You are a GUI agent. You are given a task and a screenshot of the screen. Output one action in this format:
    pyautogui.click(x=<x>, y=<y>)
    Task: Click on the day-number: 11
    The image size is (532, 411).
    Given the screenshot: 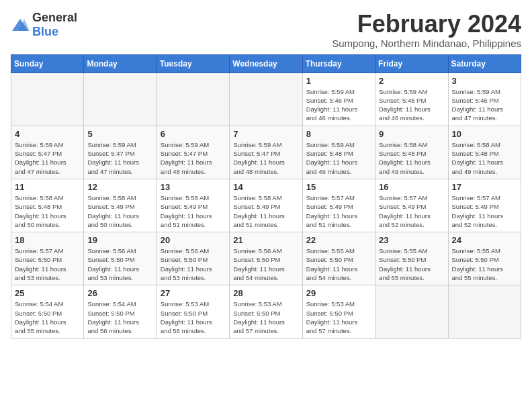 What is the action you would take?
    pyautogui.click(x=47, y=187)
    